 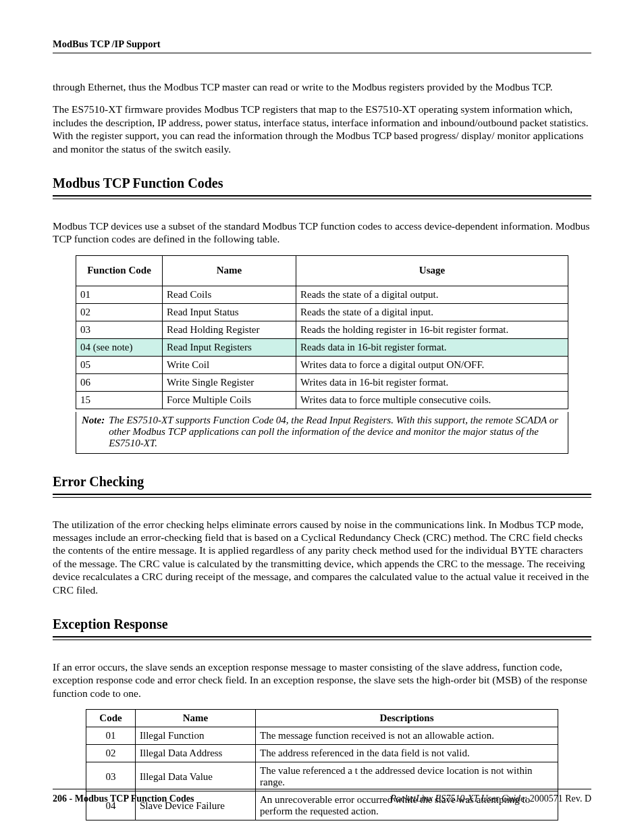 I want to click on function-codes-table: Function Code Name Usage 01 Read Coils R…, so click(x=322, y=332).